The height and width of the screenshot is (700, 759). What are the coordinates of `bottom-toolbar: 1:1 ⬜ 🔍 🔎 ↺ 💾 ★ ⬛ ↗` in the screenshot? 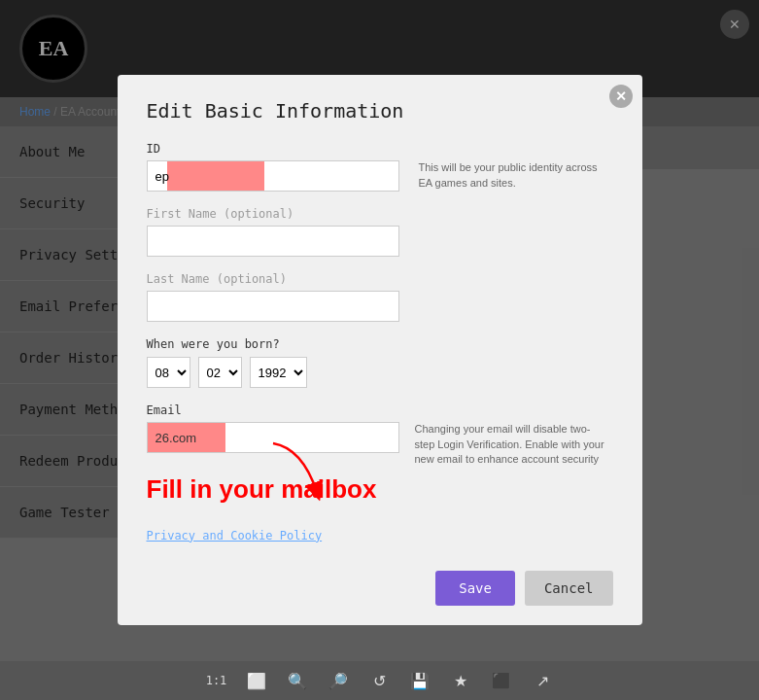 It's located at (379, 681).